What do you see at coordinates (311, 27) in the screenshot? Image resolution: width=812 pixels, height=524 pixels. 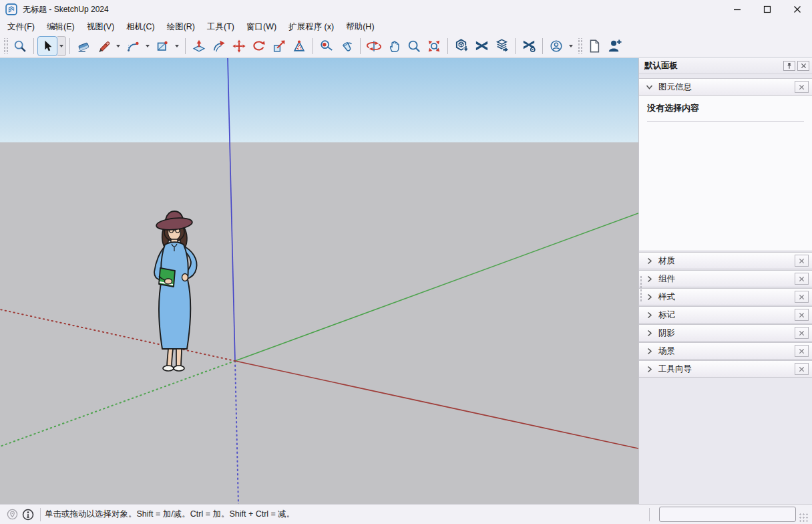 I see `menu-extensions: 扩展程序 (x)` at bounding box center [311, 27].